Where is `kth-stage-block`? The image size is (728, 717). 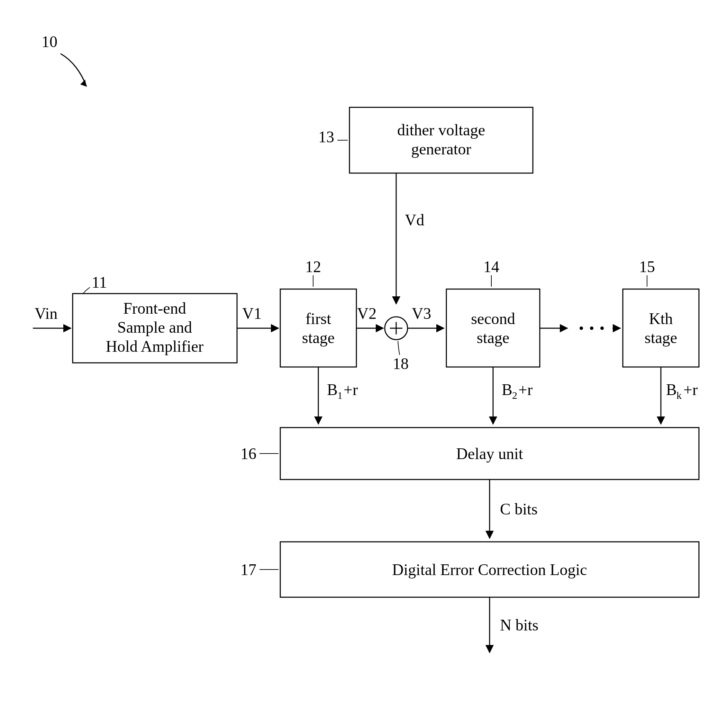 kth-stage-block is located at coordinates (661, 328).